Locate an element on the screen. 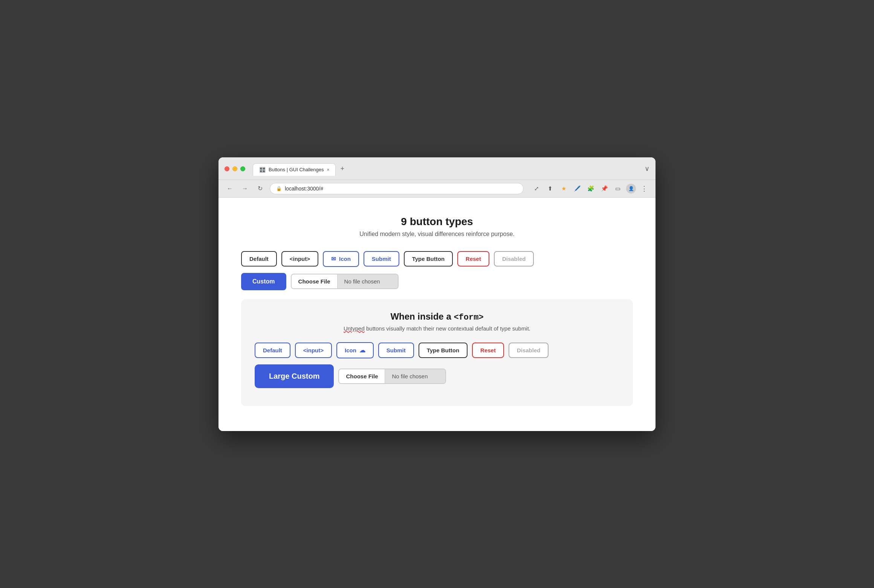 This screenshot has height=588, width=874. large-custom-button: Large Custom is located at coordinates (294, 376).